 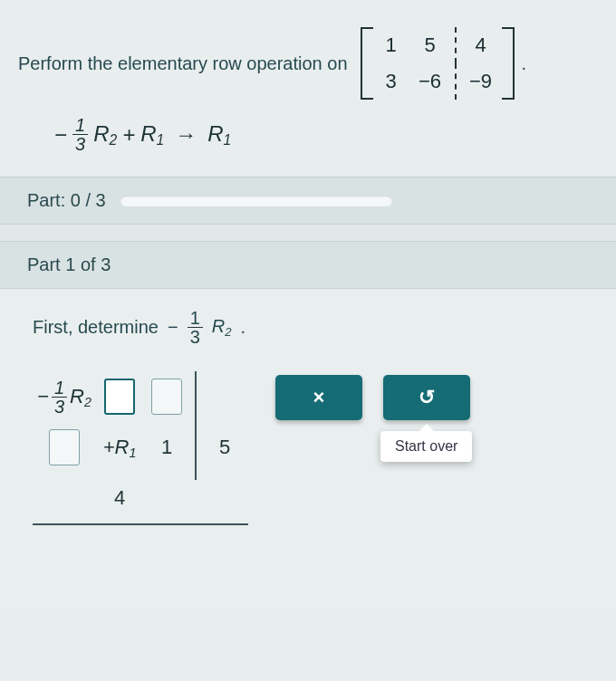 What do you see at coordinates (256, 201) in the screenshot?
I see `progress-bar` at bounding box center [256, 201].